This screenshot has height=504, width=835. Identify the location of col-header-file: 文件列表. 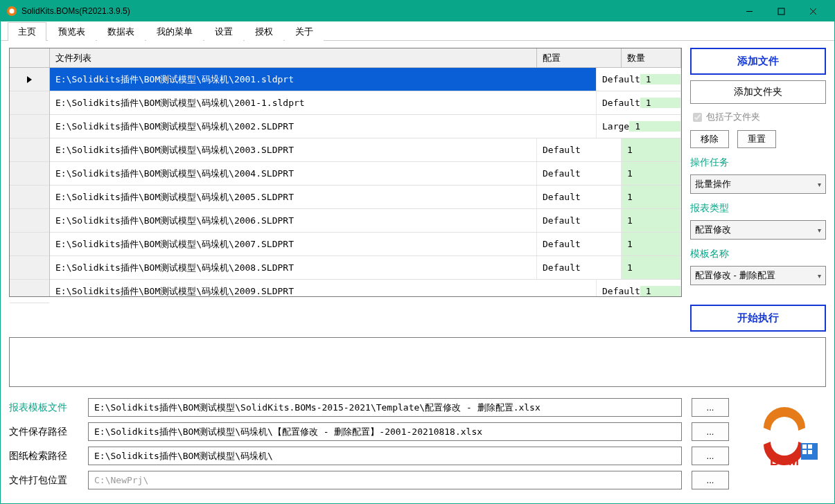
(294, 58).